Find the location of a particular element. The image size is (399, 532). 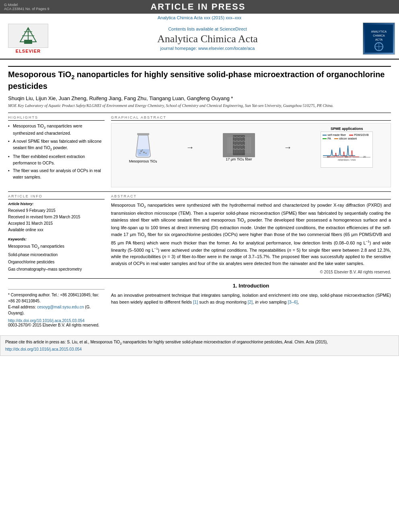

highlight-item-2: A novel SPME fiber was fabricated with s… is located at coordinates (56, 145).